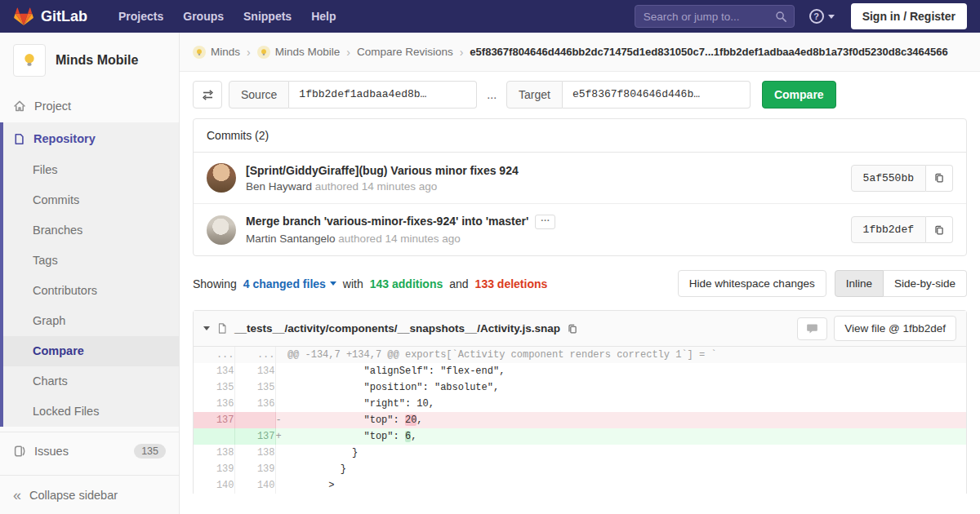  Describe the element at coordinates (580, 229) in the screenshot. I see `commit-row: Merge branch 'various-minor-fixes-924' i…` at that location.